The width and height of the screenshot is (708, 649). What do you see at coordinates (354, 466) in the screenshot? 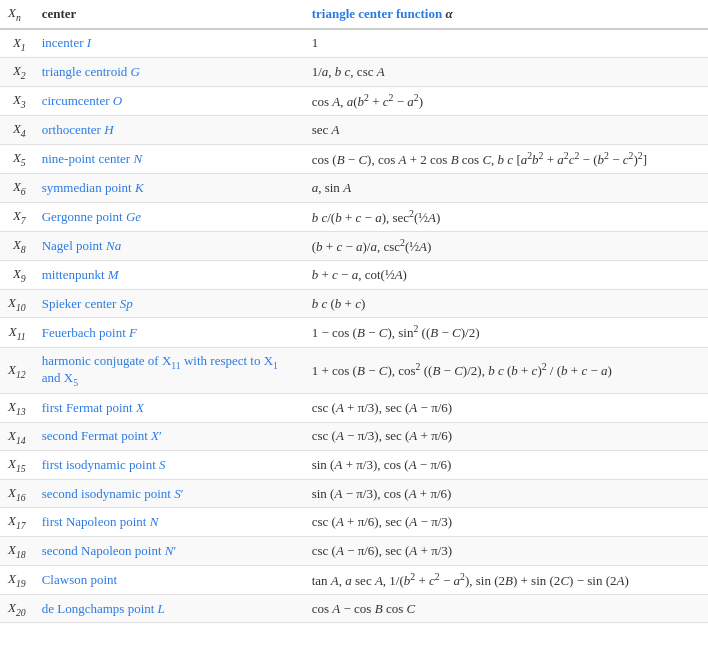
I see `table-row: X15first isodynamic point Ssin (A + π/3)…` at bounding box center [354, 466].